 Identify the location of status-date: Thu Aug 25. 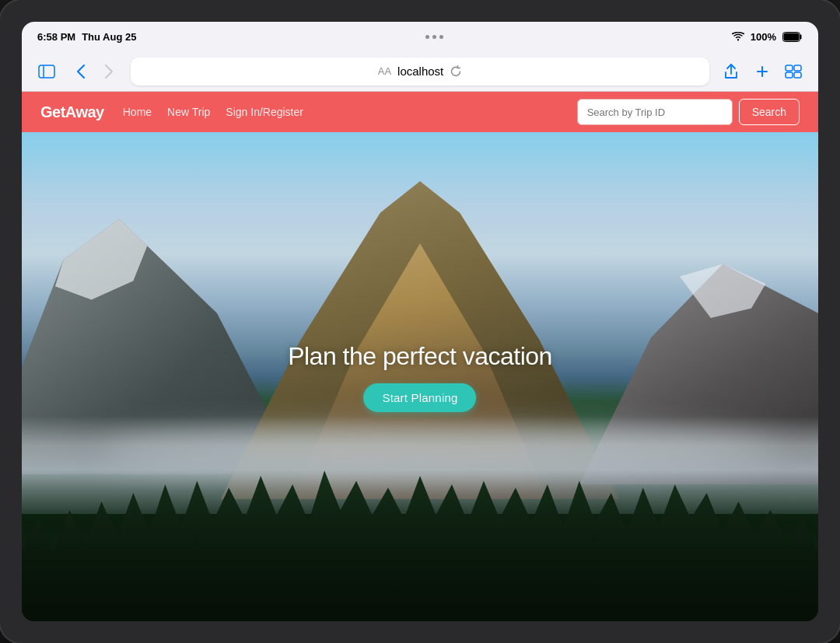
(109, 37).